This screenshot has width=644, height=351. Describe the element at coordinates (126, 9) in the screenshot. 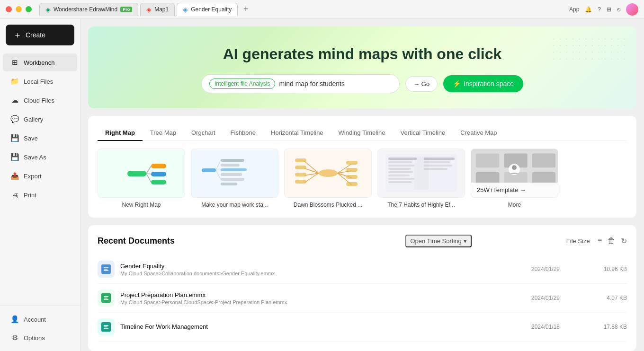

I see `pro-badge: Pro` at that location.